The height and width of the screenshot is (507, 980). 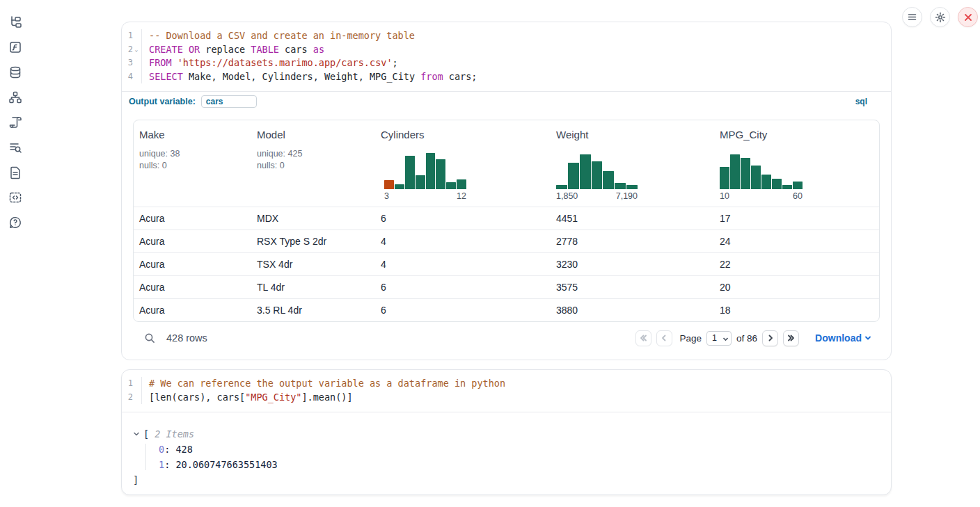 What do you see at coordinates (15, 72) in the screenshot?
I see `datasources-icon` at bounding box center [15, 72].